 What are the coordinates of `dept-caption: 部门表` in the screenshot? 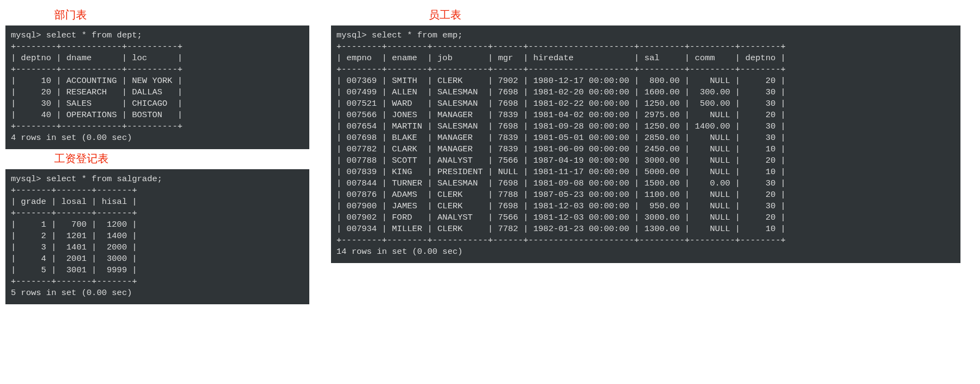 It's located at (71, 15).